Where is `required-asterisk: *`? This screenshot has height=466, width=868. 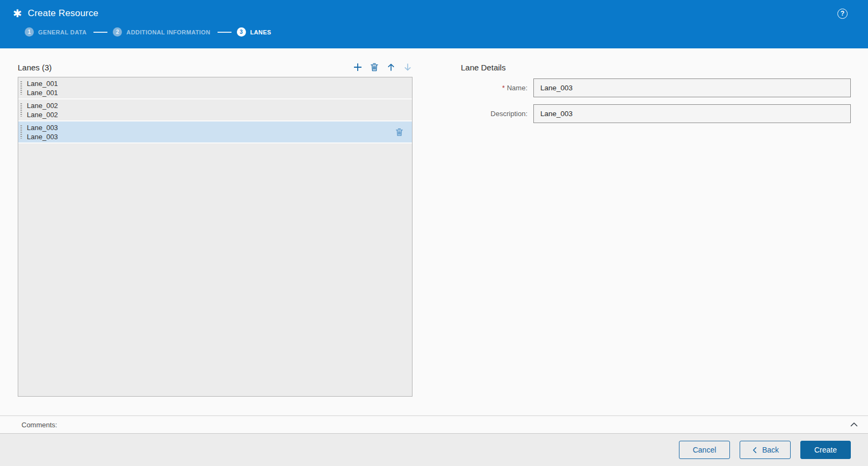 required-asterisk: * is located at coordinates (504, 88).